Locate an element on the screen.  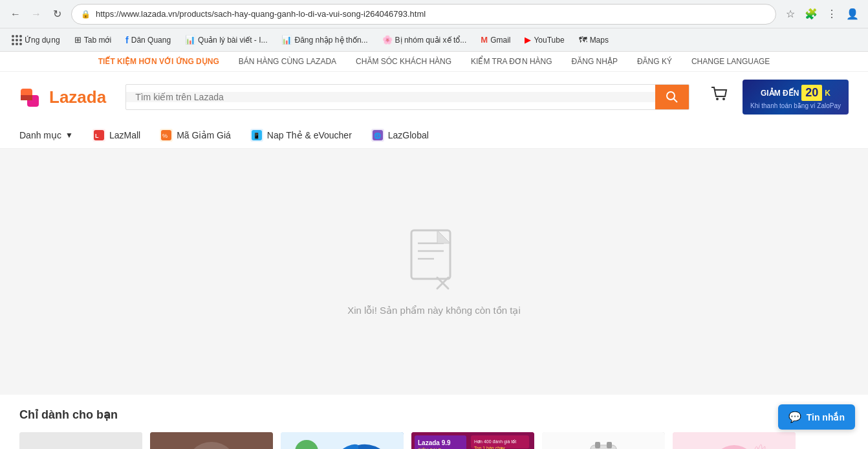
bookmark-quan-ly: 📊 Quản lý bài viết - I... is located at coordinates (226, 40).